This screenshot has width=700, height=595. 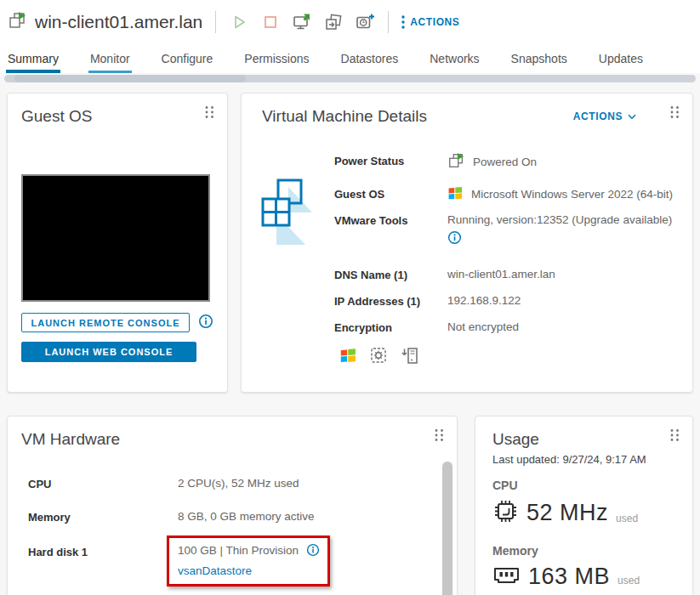 What do you see at coordinates (391, 194) in the screenshot?
I see `guest-os-label: Guest OS` at bounding box center [391, 194].